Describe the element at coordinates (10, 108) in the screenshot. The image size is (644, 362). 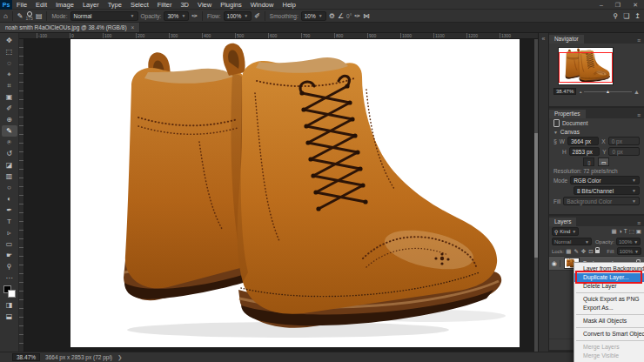
I see `eyedropper-tool: ✐` at that location.